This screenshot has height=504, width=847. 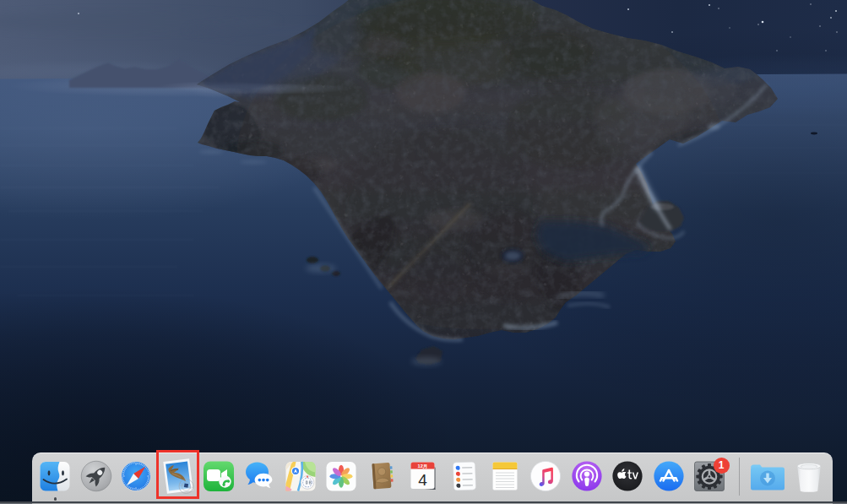 I want to click on svg-text: 12月, so click(x=423, y=466).